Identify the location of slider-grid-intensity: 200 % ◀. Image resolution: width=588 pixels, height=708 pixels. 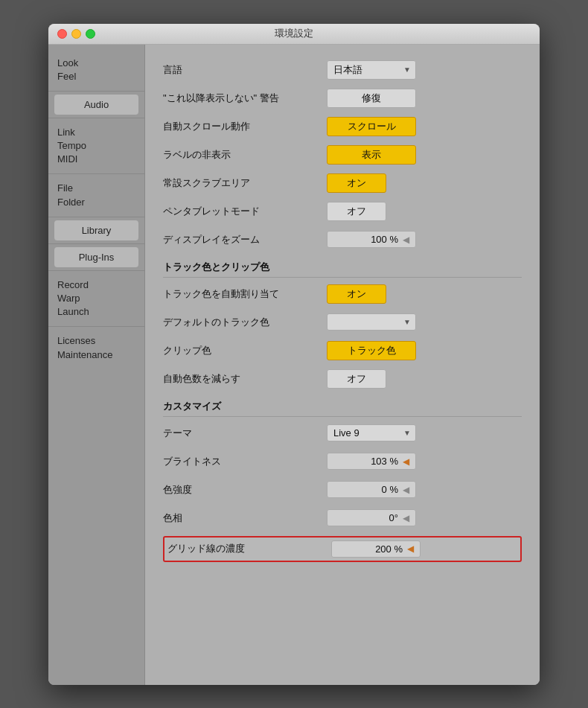
(376, 549).